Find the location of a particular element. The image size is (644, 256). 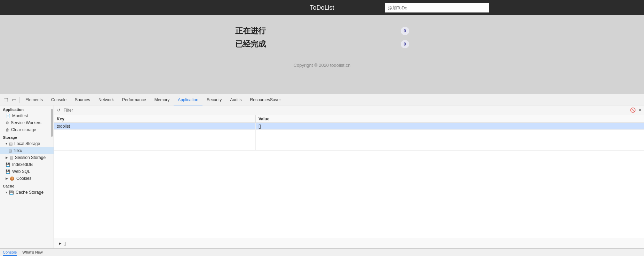

tab-sources: Sources is located at coordinates (82, 100).